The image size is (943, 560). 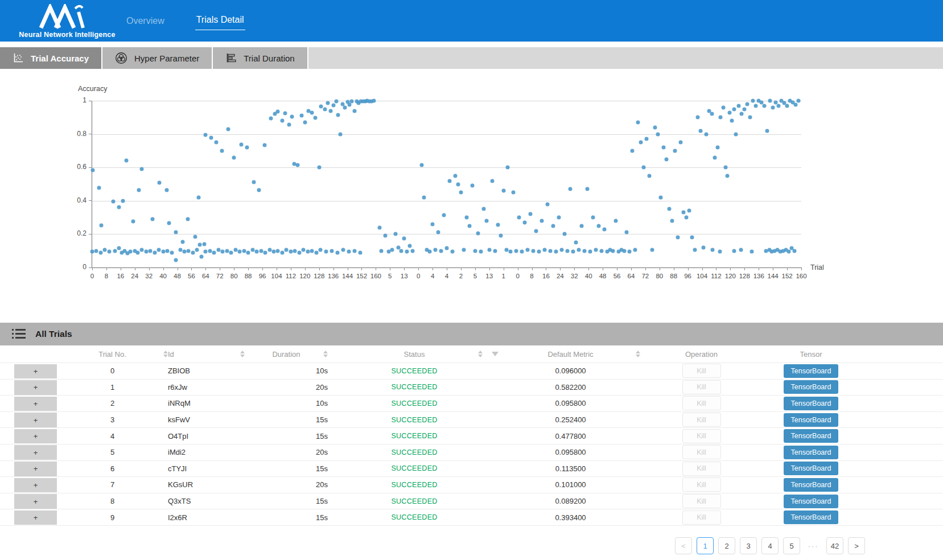 I want to click on subtab-trial-accuracy: Trial Accuracy, so click(x=51, y=58).